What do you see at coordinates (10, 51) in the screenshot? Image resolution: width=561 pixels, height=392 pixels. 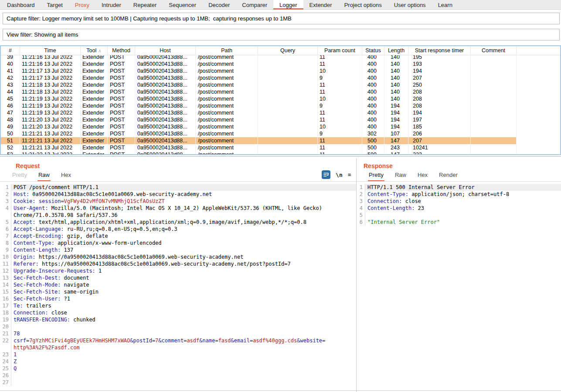 I see `column-label: #` at bounding box center [10, 51].